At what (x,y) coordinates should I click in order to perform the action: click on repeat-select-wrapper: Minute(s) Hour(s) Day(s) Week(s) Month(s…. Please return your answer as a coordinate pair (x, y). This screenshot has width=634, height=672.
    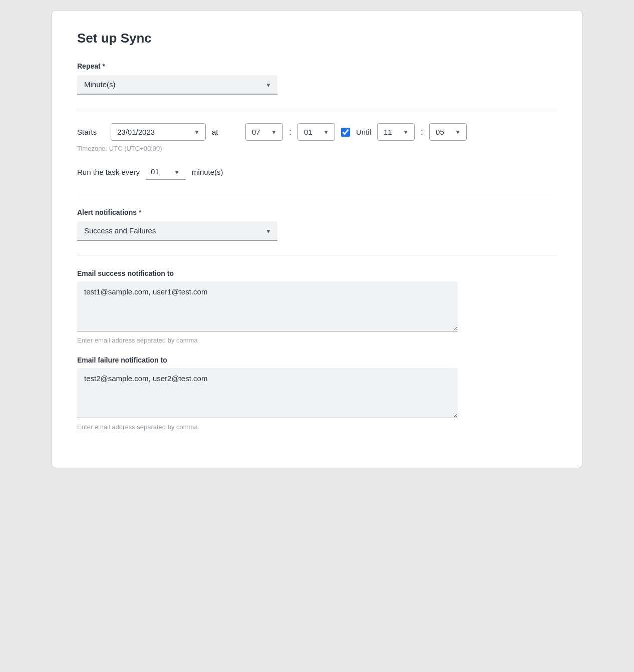
    Looking at the image, I should click on (177, 85).